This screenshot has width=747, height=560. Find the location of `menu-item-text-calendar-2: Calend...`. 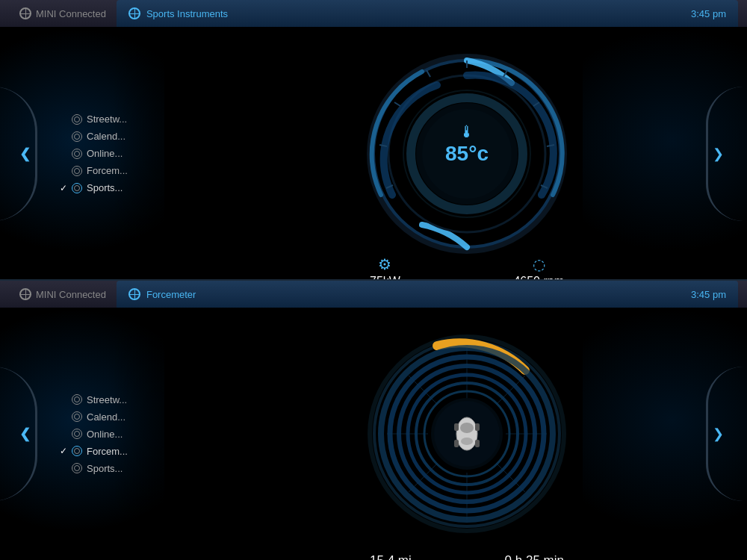

menu-item-text-calendar-2: Calend... is located at coordinates (106, 417).